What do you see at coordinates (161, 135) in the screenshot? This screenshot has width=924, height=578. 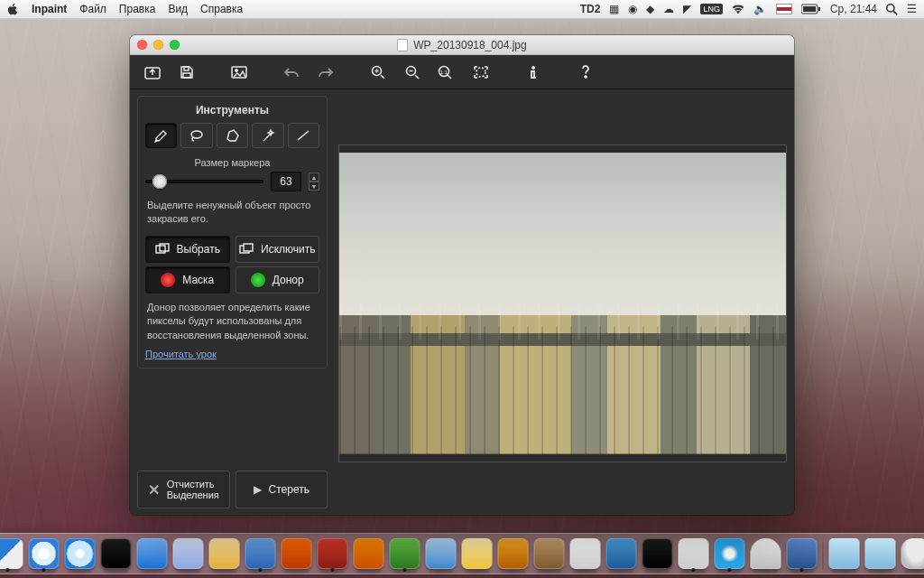 I see `tool-marker` at bounding box center [161, 135].